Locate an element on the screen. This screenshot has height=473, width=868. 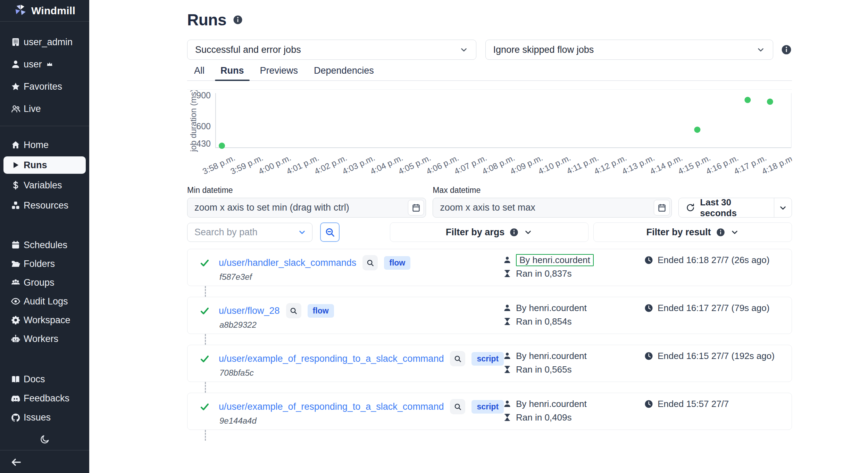
clock-icon is located at coordinates (649, 356).